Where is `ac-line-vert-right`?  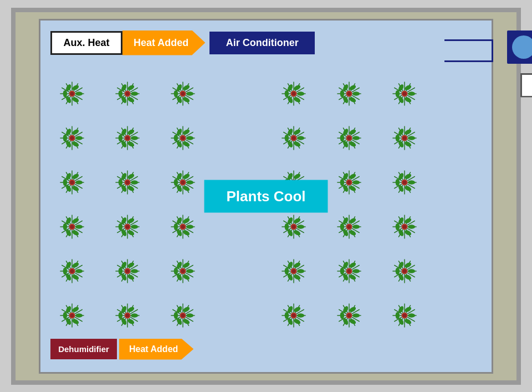 ac-line-vert-right is located at coordinates (492, 51).